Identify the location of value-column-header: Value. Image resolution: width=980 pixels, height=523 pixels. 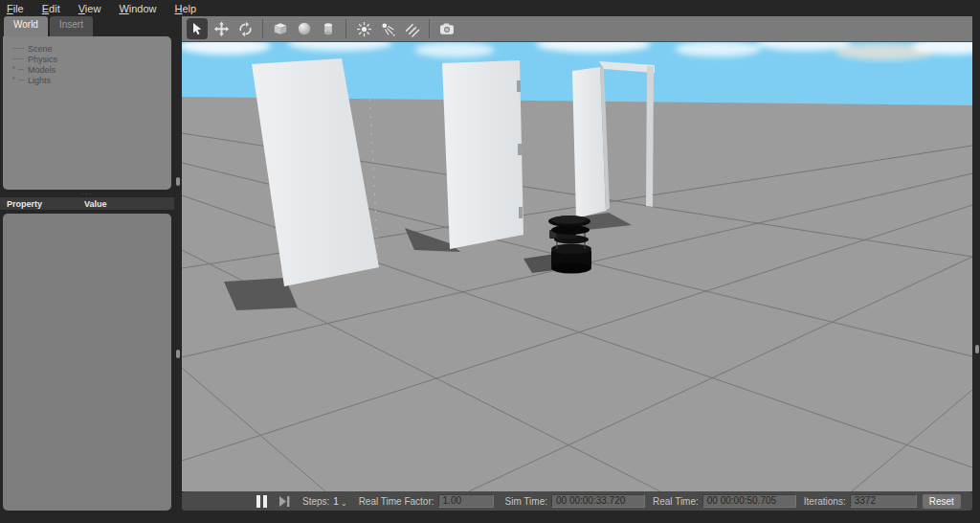
(96, 204).